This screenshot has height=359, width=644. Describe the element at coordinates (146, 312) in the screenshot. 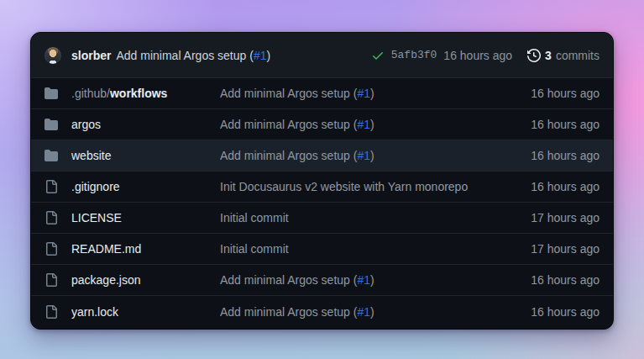

I see `file-name-link: yarn.lock` at that location.